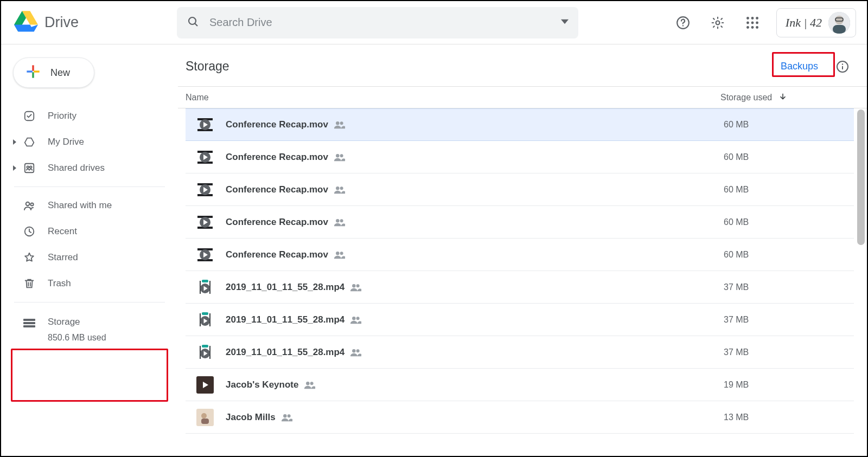 The width and height of the screenshot is (868, 457). I want to click on sidebar-item-starred: Starred, so click(90, 258).